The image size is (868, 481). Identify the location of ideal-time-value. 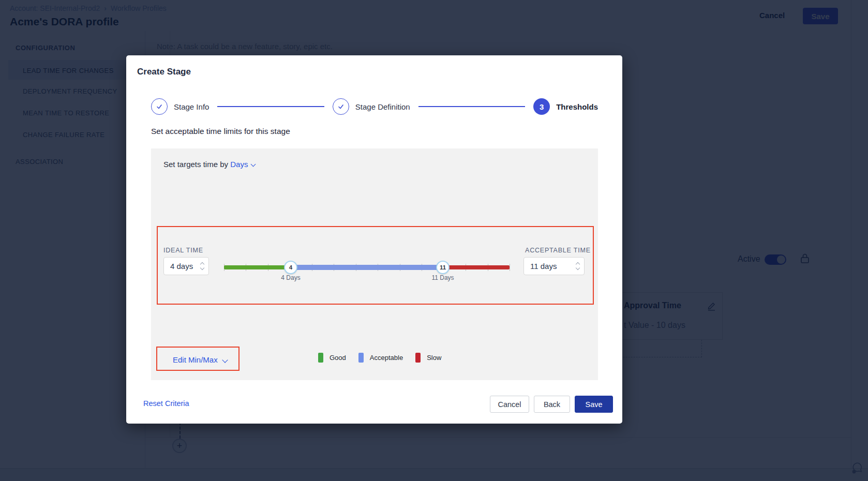
(182, 266).